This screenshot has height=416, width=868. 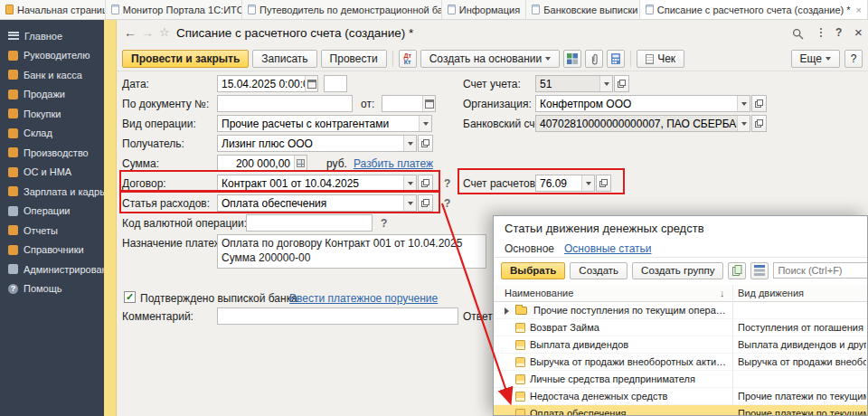 I want to click on back-icon: ←, so click(x=130, y=33).